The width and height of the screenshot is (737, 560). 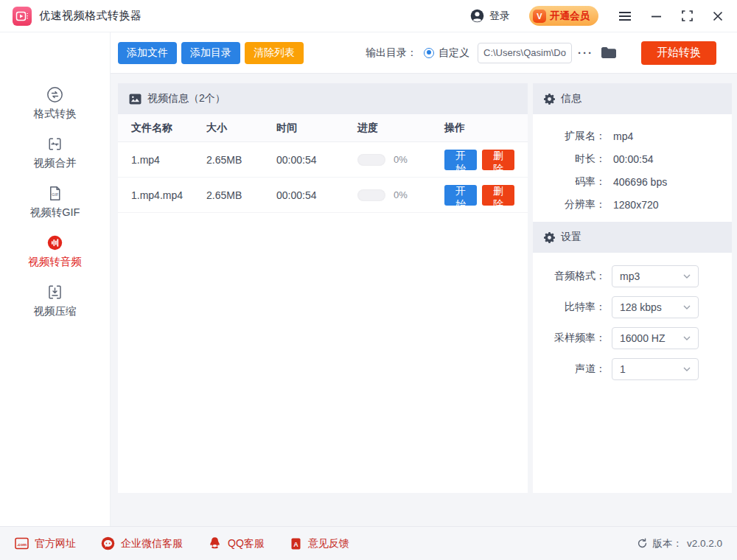 What do you see at coordinates (55, 113) in the screenshot?
I see `sidebar-item-label: 格式转换` at bounding box center [55, 113].